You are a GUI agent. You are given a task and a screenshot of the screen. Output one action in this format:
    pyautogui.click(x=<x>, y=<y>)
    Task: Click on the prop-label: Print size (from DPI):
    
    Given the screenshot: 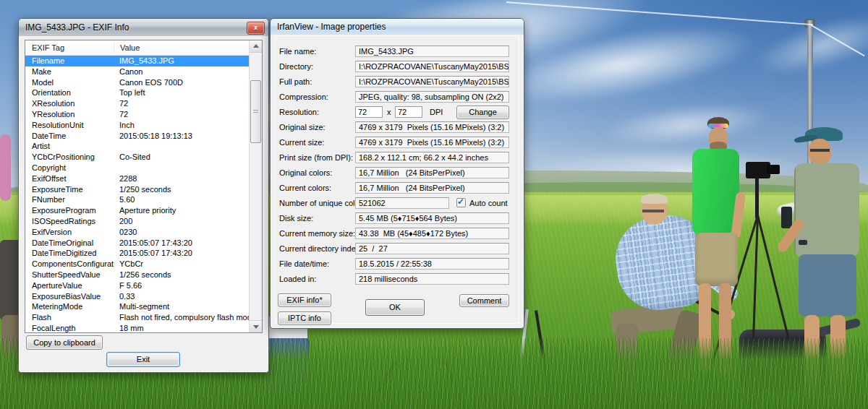 What is the action you would take?
    pyautogui.click(x=316, y=158)
    